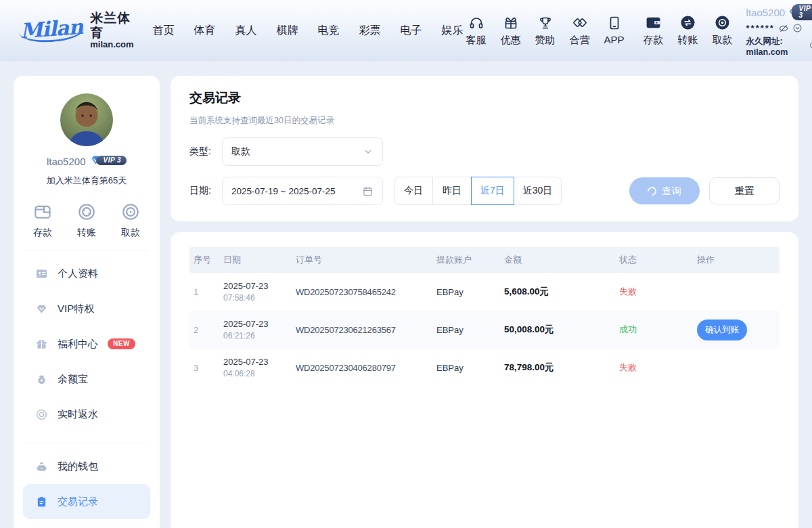 This screenshot has height=528, width=812. I want to click on deposit-icon, so click(654, 23).